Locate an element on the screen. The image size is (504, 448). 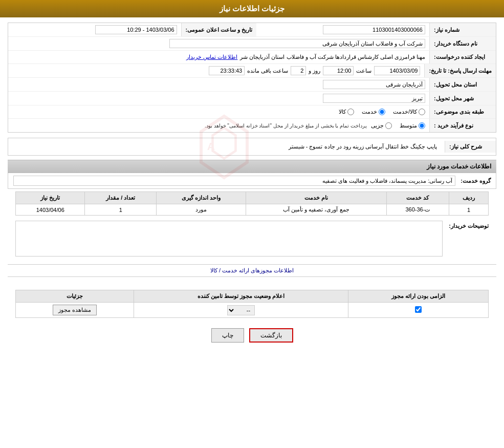
province-label: استان محل تحویل: is located at coordinates (463, 84).